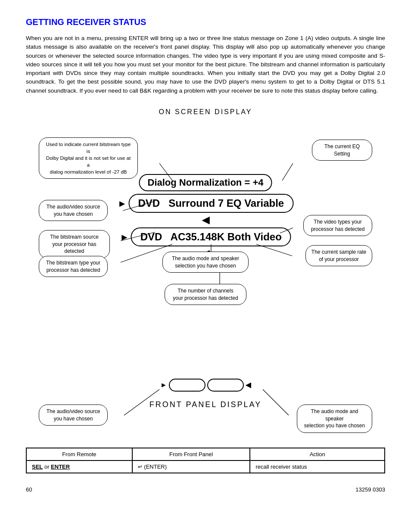 The width and height of the screenshot is (411, 532). I want to click on line2-dvd: DVD, so click(152, 237).